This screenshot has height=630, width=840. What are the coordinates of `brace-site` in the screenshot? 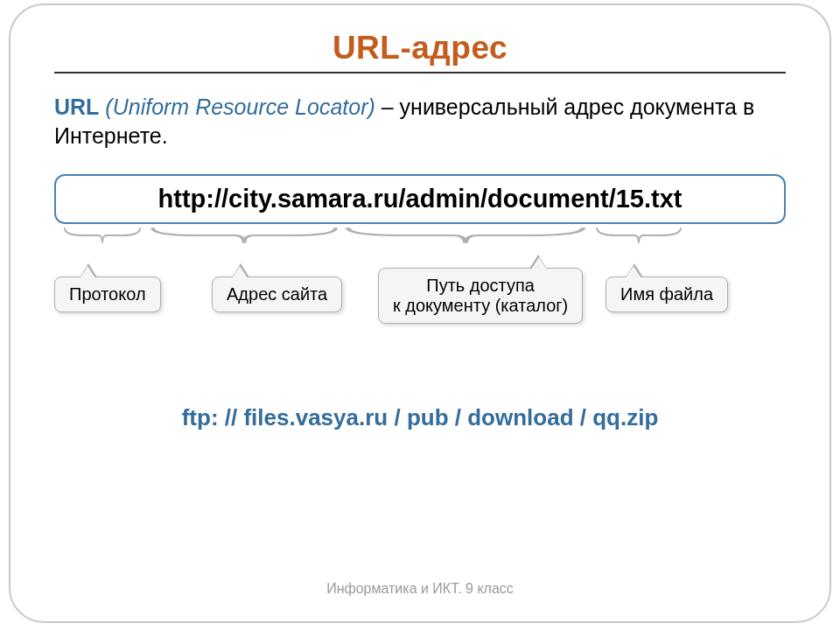 It's located at (244, 234).